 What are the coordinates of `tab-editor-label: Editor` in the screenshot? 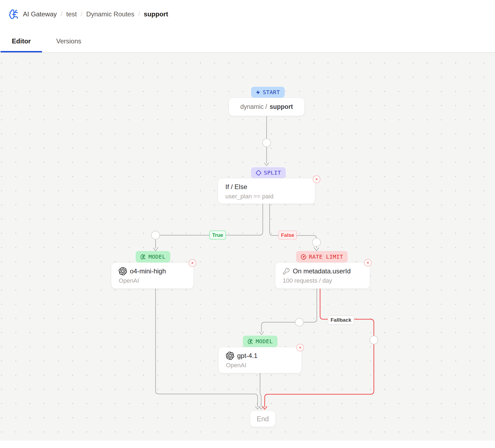 It's located at (21, 41).